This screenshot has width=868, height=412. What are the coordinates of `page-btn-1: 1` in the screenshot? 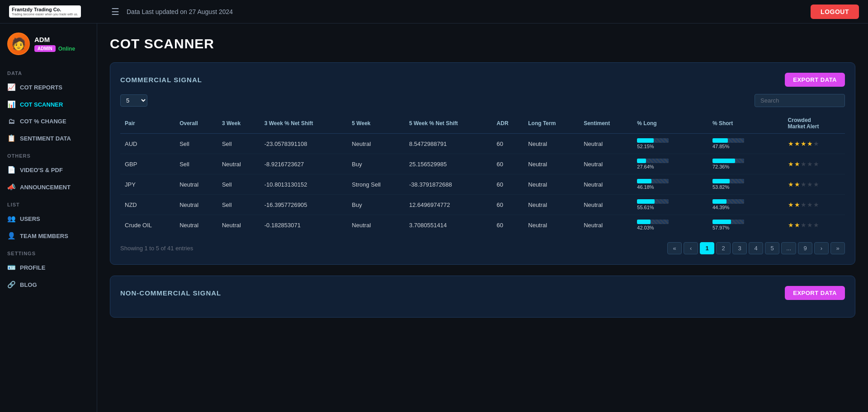 It's located at (707, 248).